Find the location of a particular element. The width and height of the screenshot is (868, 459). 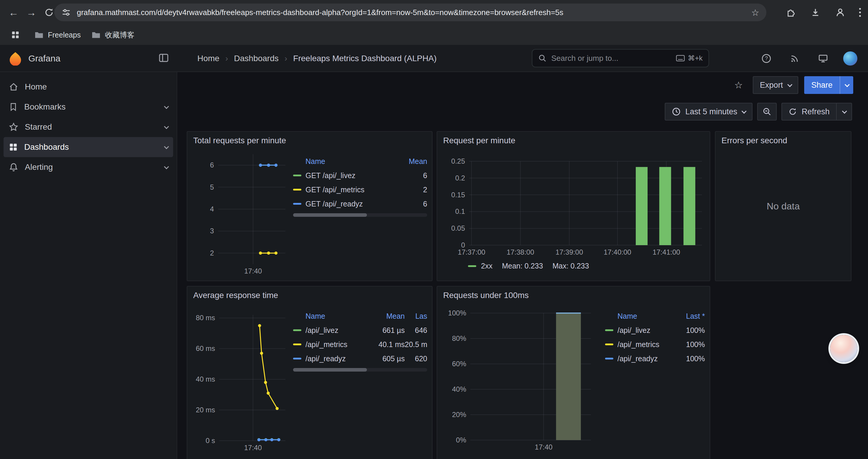

refresh-interval-button is located at coordinates (844, 112).